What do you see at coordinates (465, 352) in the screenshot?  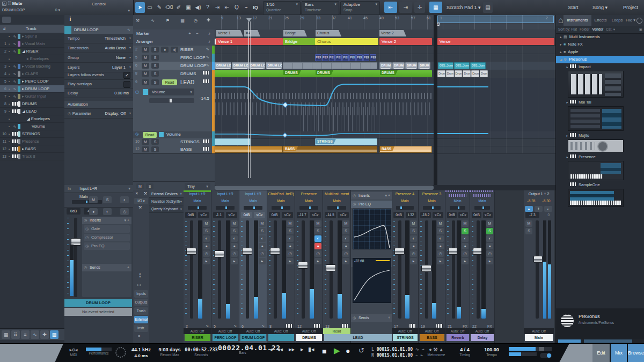 I see `time-signature: 4 / 4Timing` at bounding box center [465, 352].